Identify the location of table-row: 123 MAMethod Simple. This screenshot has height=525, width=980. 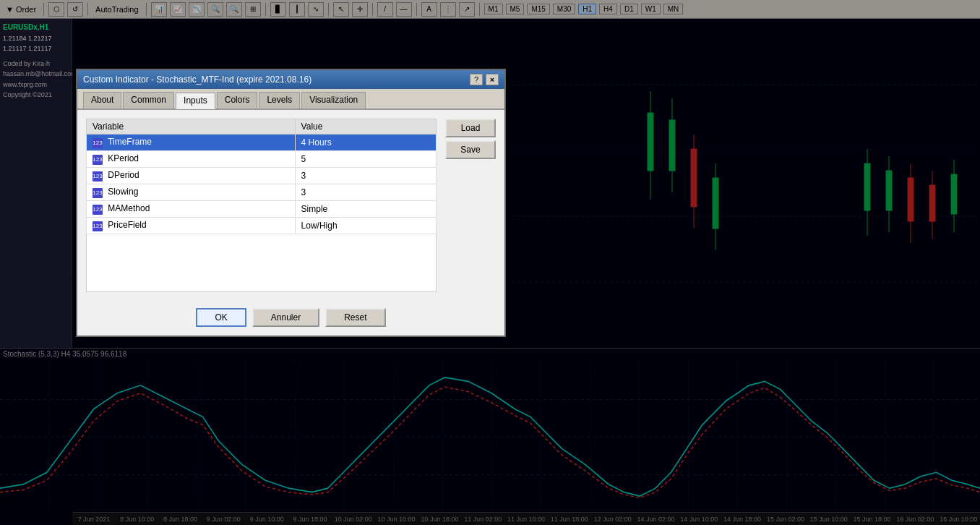
(262, 210).